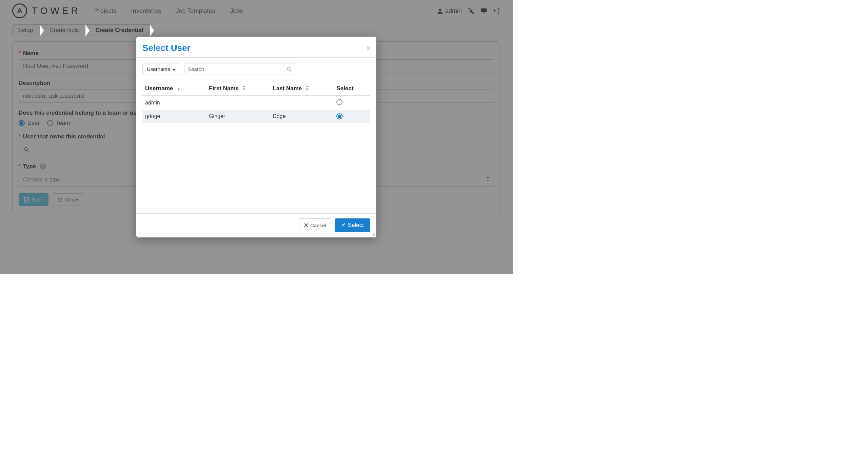 This screenshot has width=868, height=464. Describe the element at coordinates (174, 116) in the screenshot. I see `cell-username: gdoge` at that location.